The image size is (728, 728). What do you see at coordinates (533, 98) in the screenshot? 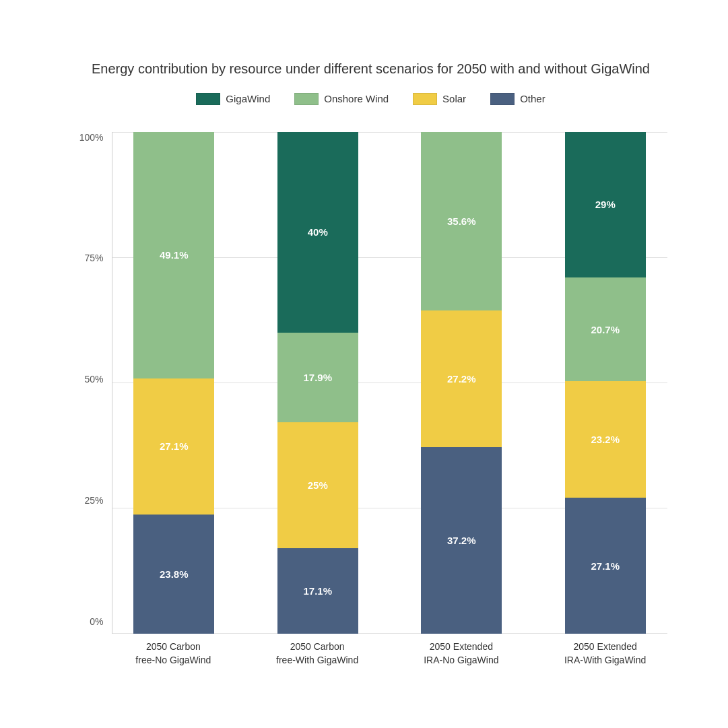
I see `legend-label-other: Other` at bounding box center [533, 98].